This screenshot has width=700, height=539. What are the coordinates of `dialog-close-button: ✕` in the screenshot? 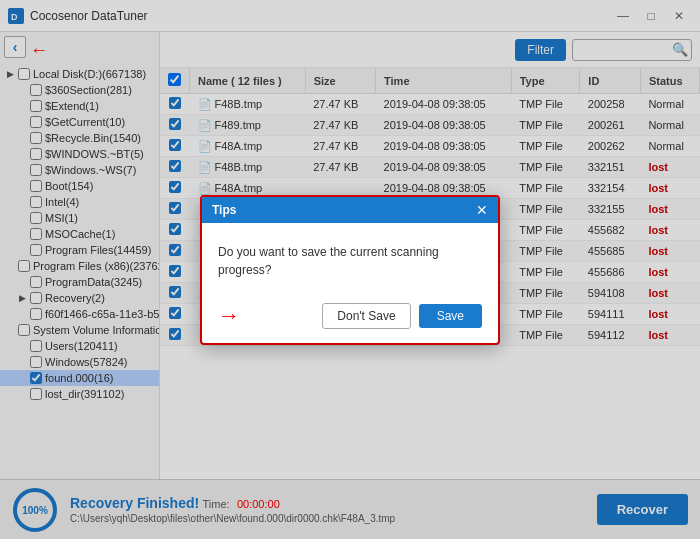 It's located at (482, 210).